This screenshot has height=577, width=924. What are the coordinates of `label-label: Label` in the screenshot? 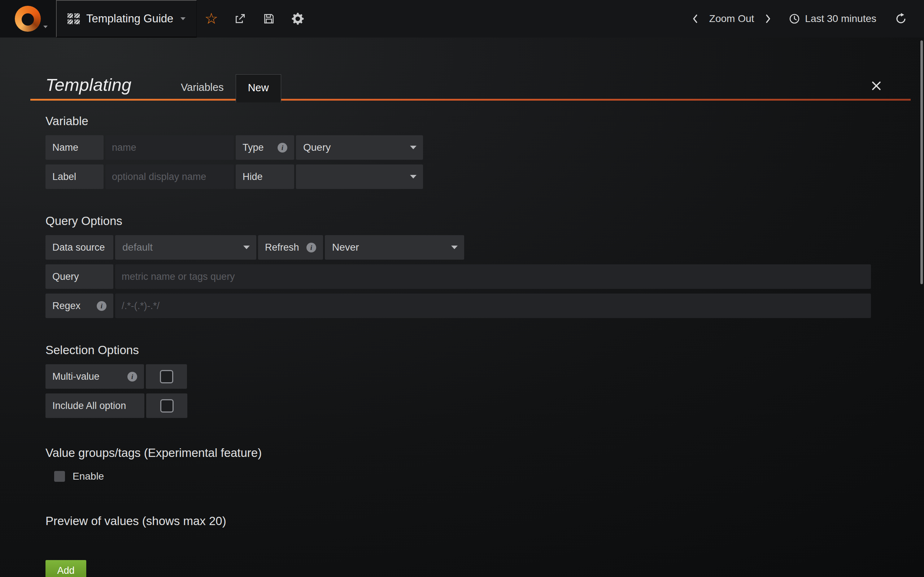 It's located at (74, 177).